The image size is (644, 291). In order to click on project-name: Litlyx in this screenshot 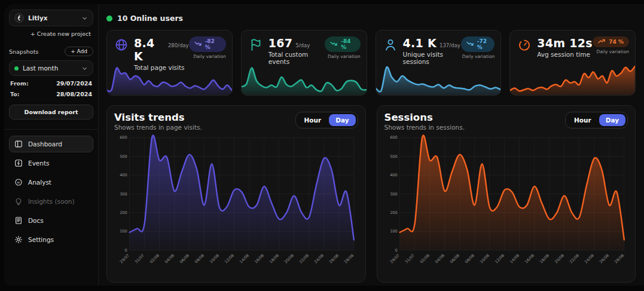, I will do `click(53, 18)`.